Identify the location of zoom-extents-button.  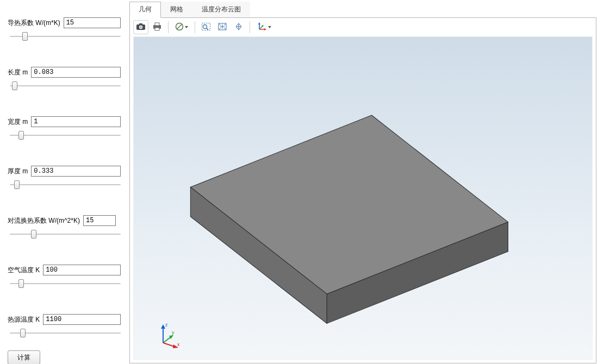
(222, 27).